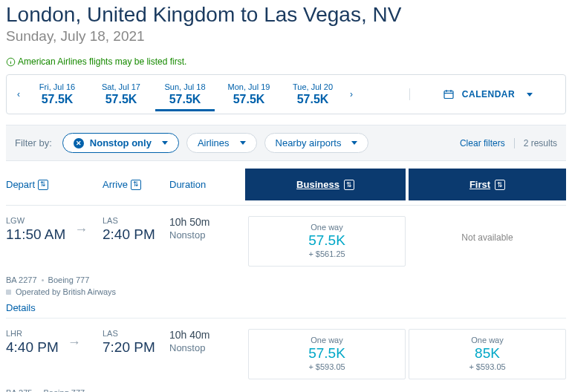 The height and width of the screenshot is (392, 572). I want to click on priority-notice: American Airlines flights may be listed …, so click(286, 62).